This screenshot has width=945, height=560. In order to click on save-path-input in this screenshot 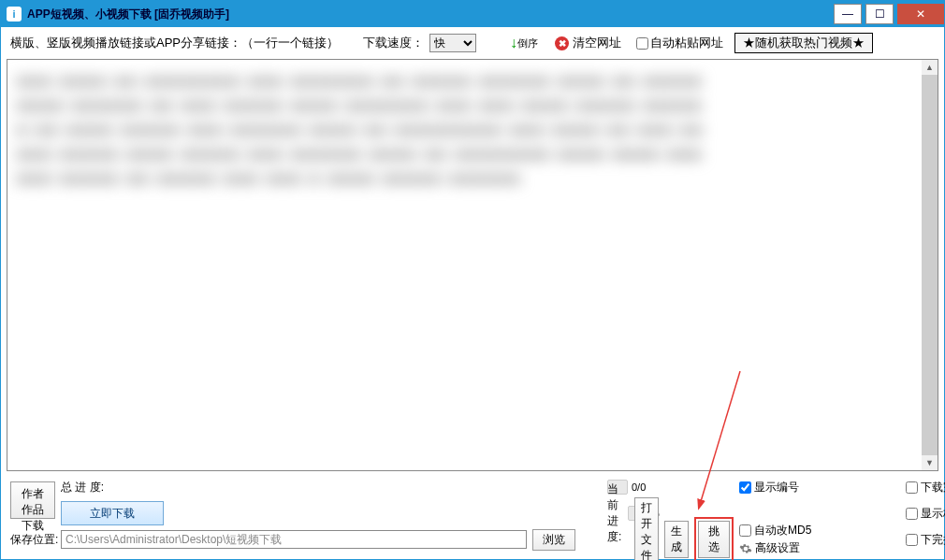, I will do `click(294, 539)`.